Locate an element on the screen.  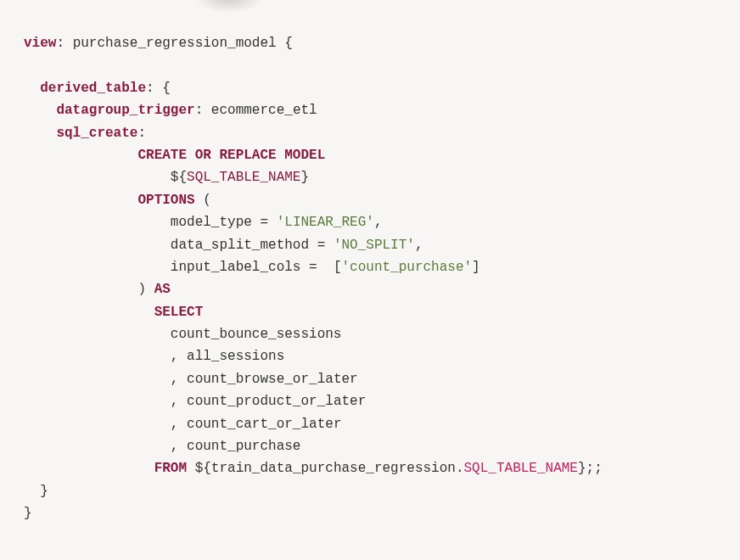
sql-table-name-var: SQL_TABLE_NAME is located at coordinates (244, 177).